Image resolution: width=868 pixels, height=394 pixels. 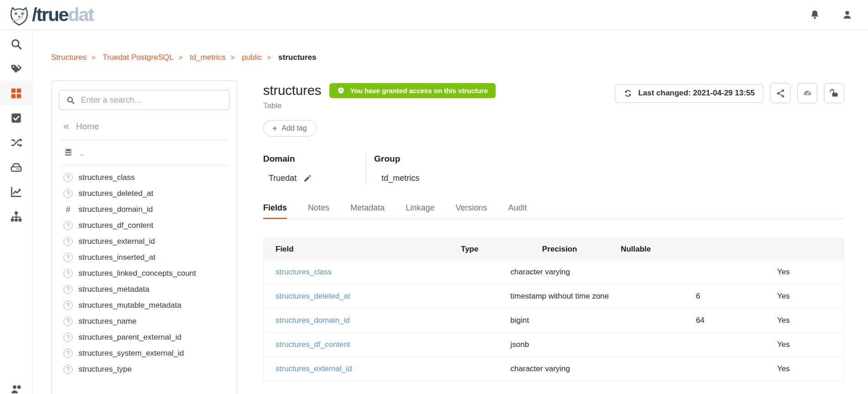 What do you see at coordinates (400, 178) in the screenshot?
I see `group-value: td_metrics` at bounding box center [400, 178].